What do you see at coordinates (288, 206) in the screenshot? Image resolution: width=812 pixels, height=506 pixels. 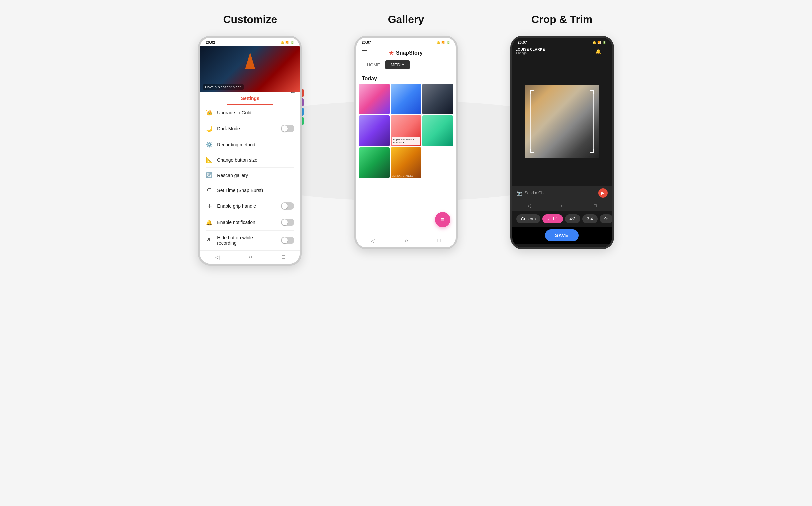 I see `grip-toggle` at bounding box center [288, 206].